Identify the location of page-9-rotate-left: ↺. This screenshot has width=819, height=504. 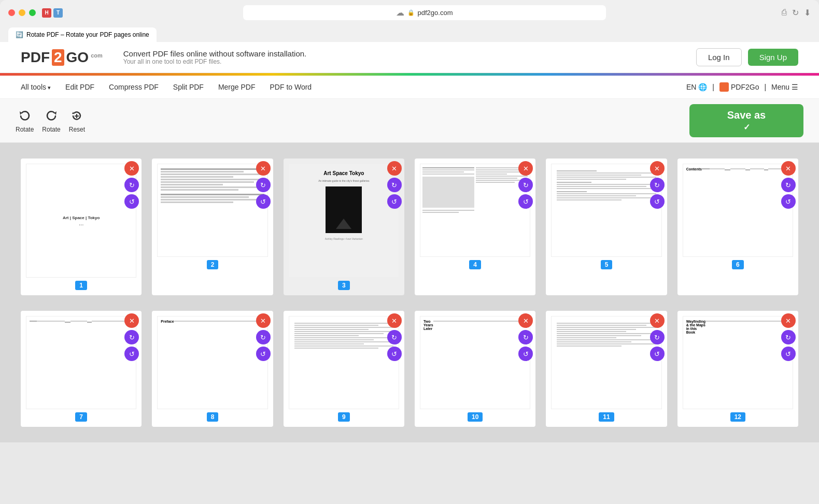
(394, 354).